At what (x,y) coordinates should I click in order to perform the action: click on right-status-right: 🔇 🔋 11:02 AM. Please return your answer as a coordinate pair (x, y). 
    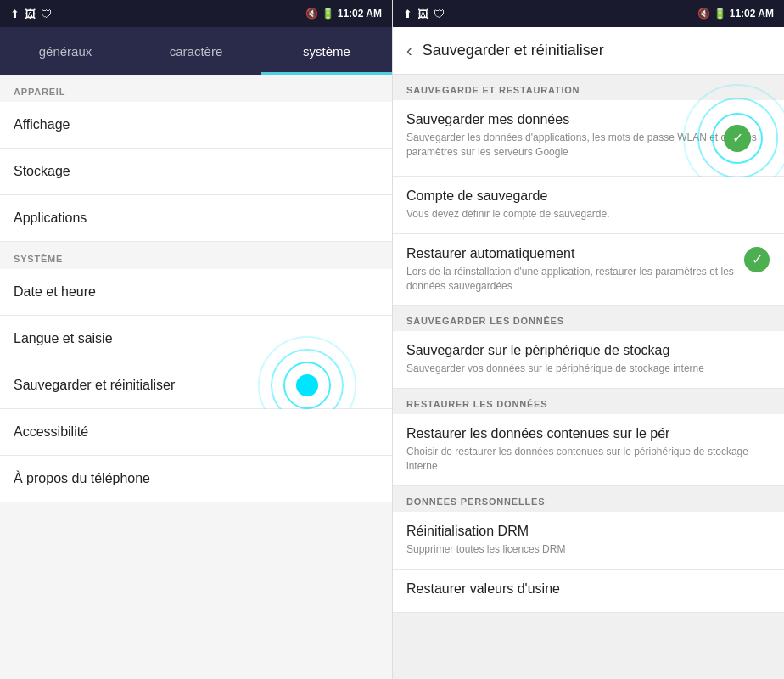
    Looking at the image, I should click on (736, 14).